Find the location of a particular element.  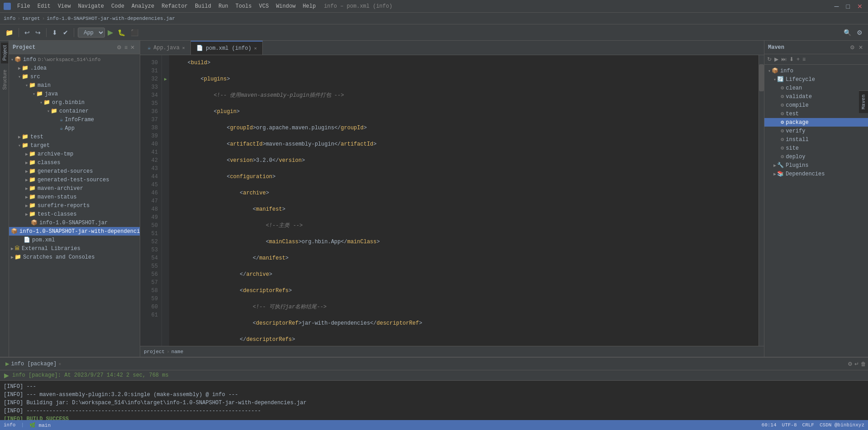

project-panel-collapse: ≡ is located at coordinates (126, 47).